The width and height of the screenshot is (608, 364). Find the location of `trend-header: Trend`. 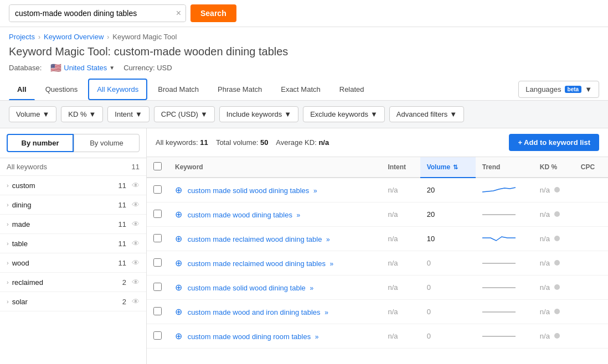

trend-header: Trend is located at coordinates (504, 167).